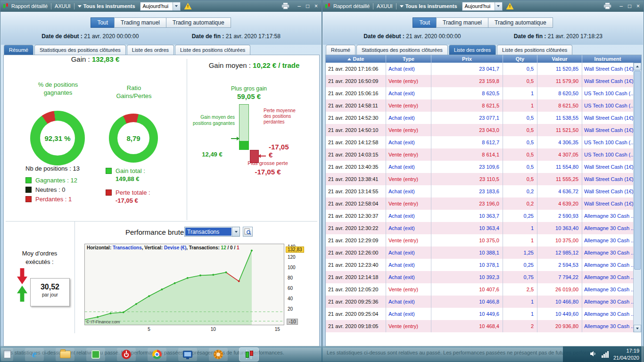 The height and width of the screenshot is (362, 644). I want to click on taskbar-internet-explorer-icon: e, so click(34, 354).